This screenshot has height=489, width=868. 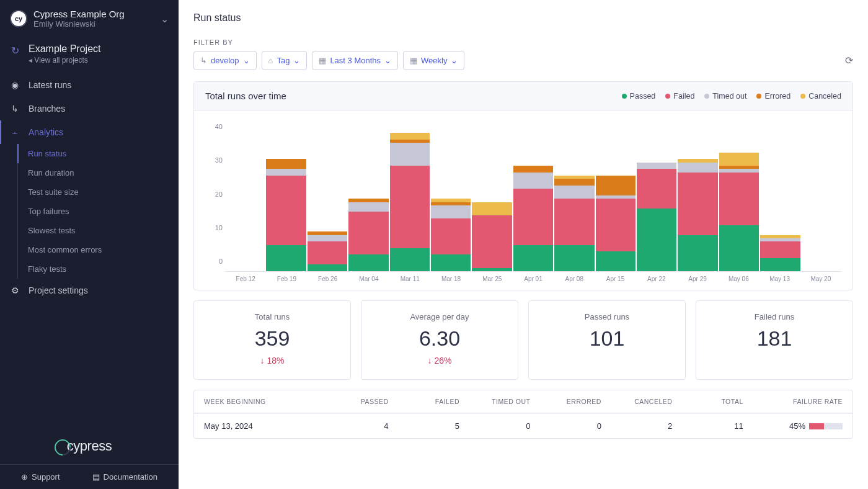 What do you see at coordinates (15, 132) in the screenshot?
I see `bar-chart-icon: ⫠` at bounding box center [15, 132].